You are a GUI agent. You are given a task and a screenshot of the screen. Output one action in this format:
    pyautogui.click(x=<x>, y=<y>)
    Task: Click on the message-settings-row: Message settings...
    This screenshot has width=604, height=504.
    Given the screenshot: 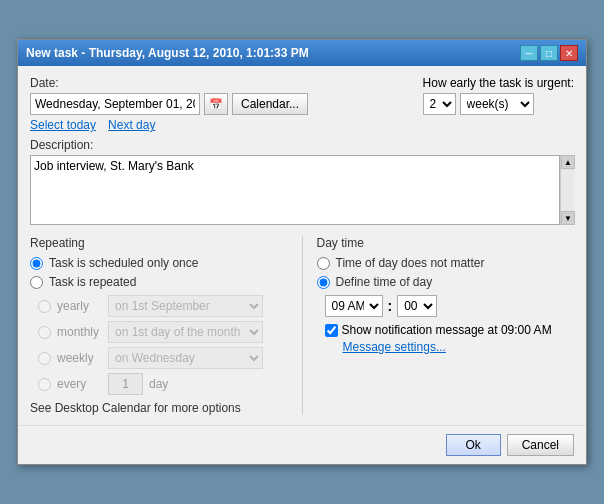 What is the action you would take?
    pyautogui.click(x=459, y=347)
    